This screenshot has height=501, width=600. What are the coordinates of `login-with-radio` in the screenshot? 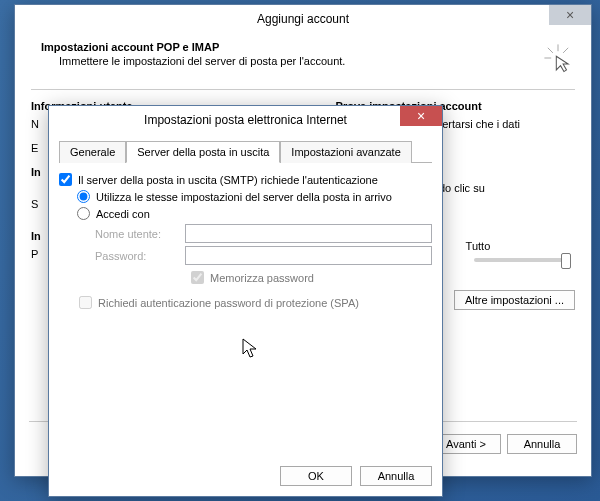 It's located at (84, 214).